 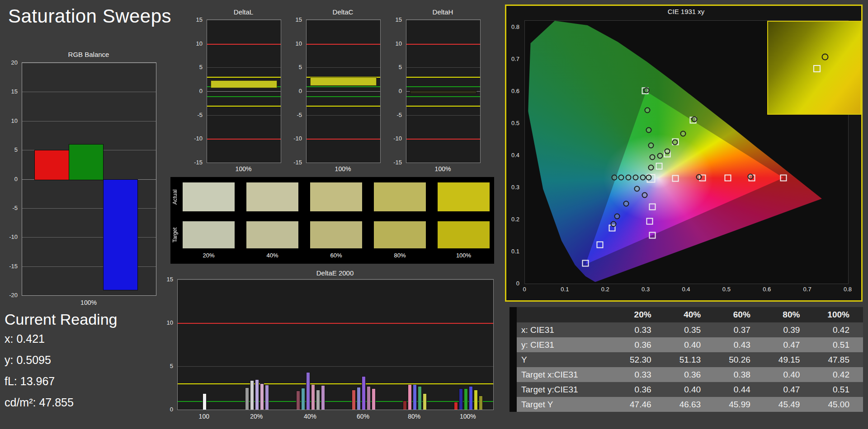 I want to click on swatch-percent-label: 20%, so click(x=209, y=256).